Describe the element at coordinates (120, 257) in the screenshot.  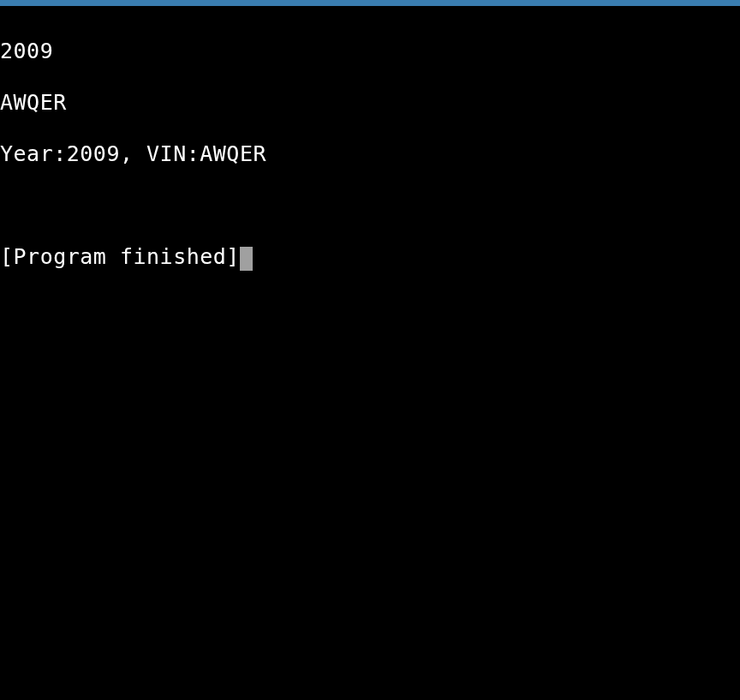
I see `program-finished-text: [Program finished]` at that location.